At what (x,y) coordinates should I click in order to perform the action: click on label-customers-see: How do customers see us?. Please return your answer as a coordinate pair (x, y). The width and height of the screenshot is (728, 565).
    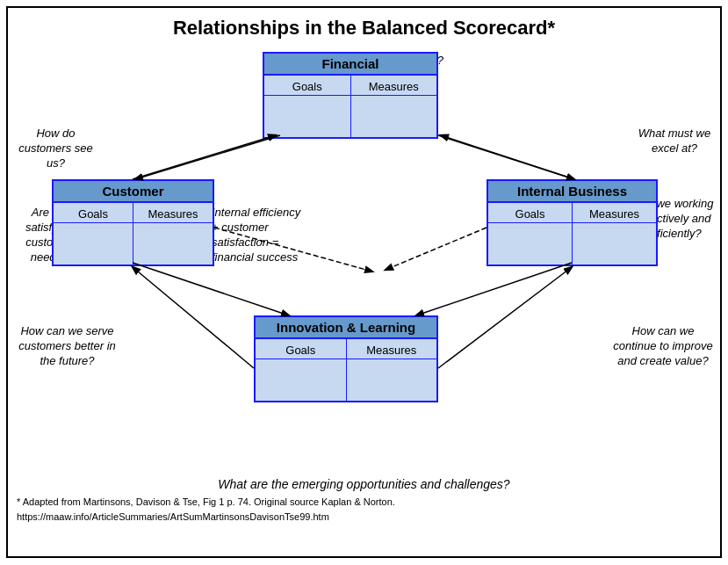
    Looking at the image, I should click on (56, 149).